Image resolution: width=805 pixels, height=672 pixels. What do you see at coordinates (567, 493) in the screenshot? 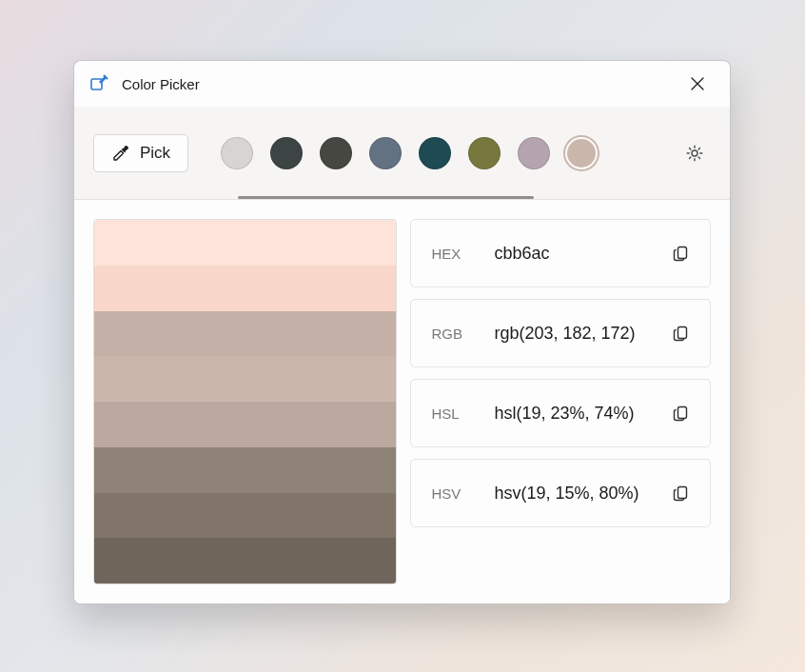
I see `format-value: hsv(19, 15%, 80%)` at bounding box center [567, 493].